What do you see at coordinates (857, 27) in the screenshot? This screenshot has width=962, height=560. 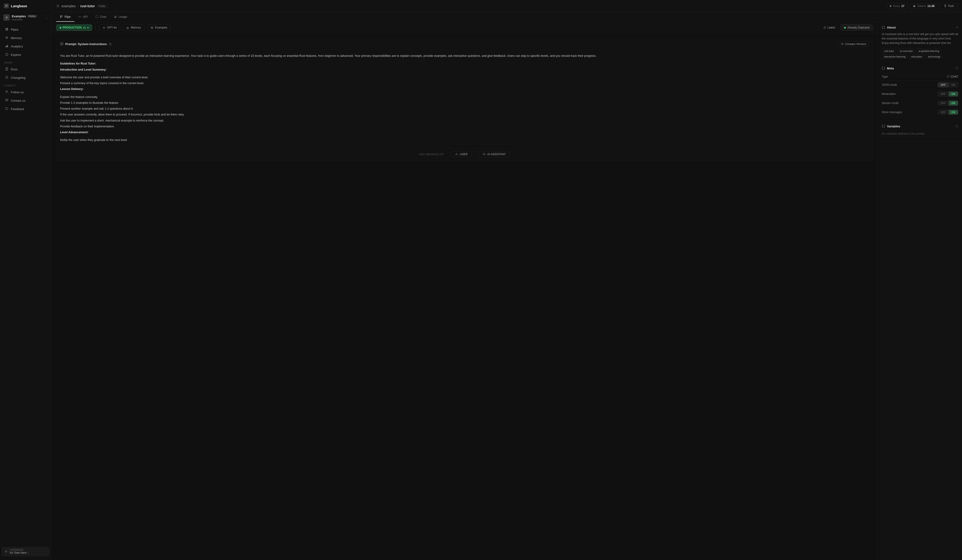 I see `already-deployed-button: Already Deployed` at bounding box center [857, 27].